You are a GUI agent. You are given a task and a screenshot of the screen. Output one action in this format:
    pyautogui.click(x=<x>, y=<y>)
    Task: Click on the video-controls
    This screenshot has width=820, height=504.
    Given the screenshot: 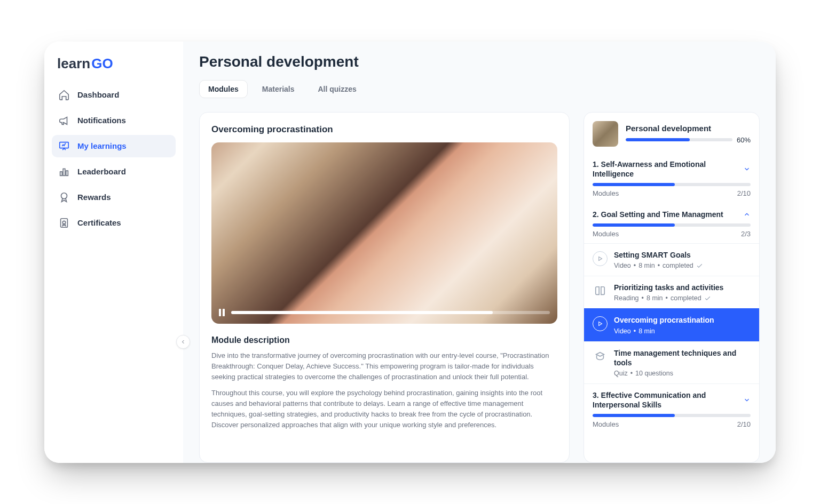 What is the action you would take?
    pyautogui.click(x=384, y=313)
    